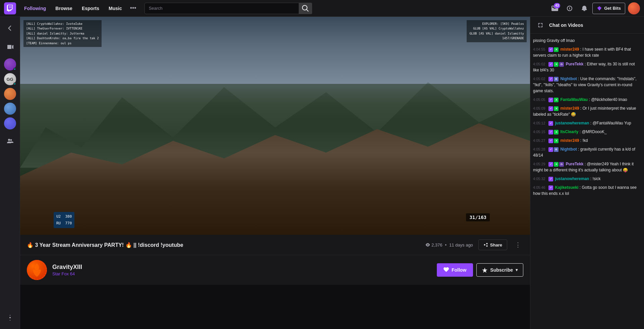 This screenshot has width=644, height=329. Describe the element at coordinates (67, 274) in the screenshot. I see `channel-game: Star Fox 64` at that location.